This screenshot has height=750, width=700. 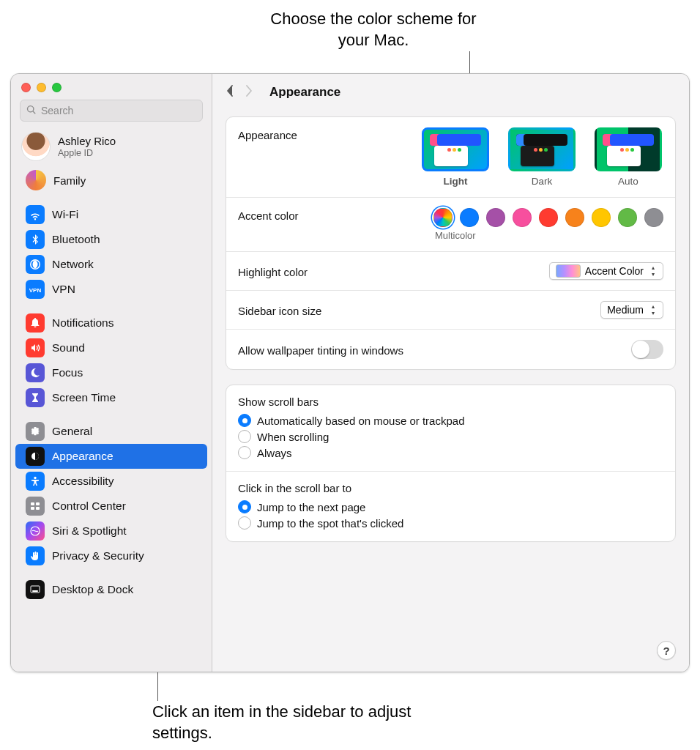 What do you see at coordinates (548, 218) in the screenshot?
I see `accent-color-red` at bounding box center [548, 218].